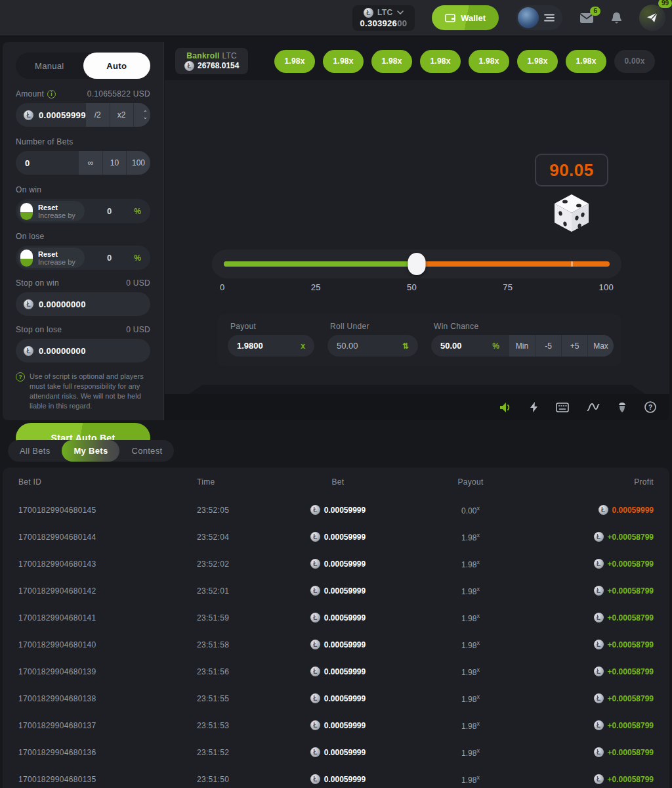  Describe the element at coordinates (534, 407) in the screenshot. I see `turbo-icon` at that location.